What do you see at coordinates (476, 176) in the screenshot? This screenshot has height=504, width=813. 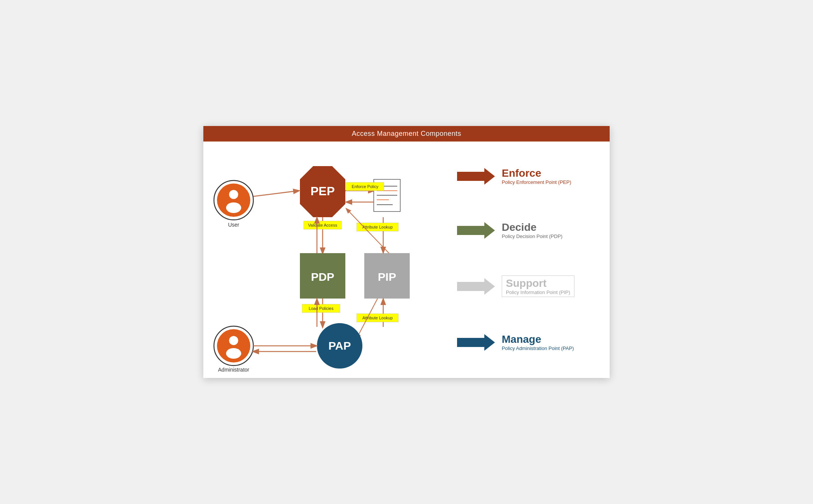 I see `enforce-arrow` at bounding box center [476, 176].